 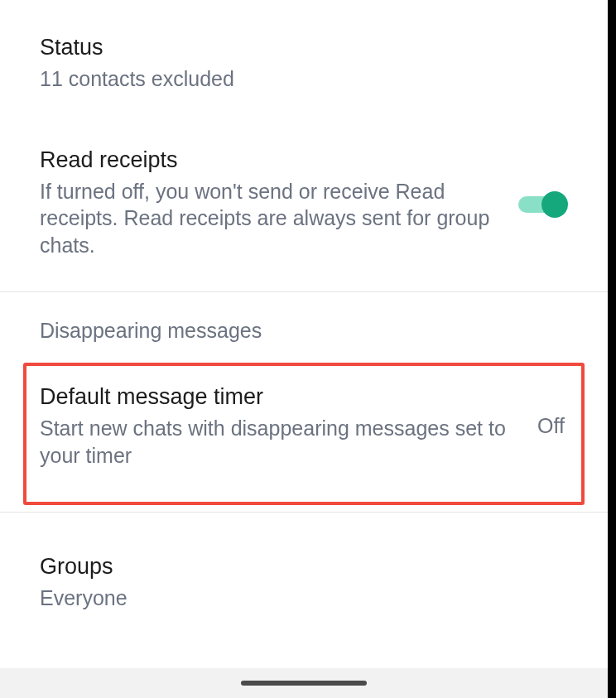 What do you see at coordinates (612, 349) in the screenshot?
I see `right-edge-frame` at bounding box center [612, 349].